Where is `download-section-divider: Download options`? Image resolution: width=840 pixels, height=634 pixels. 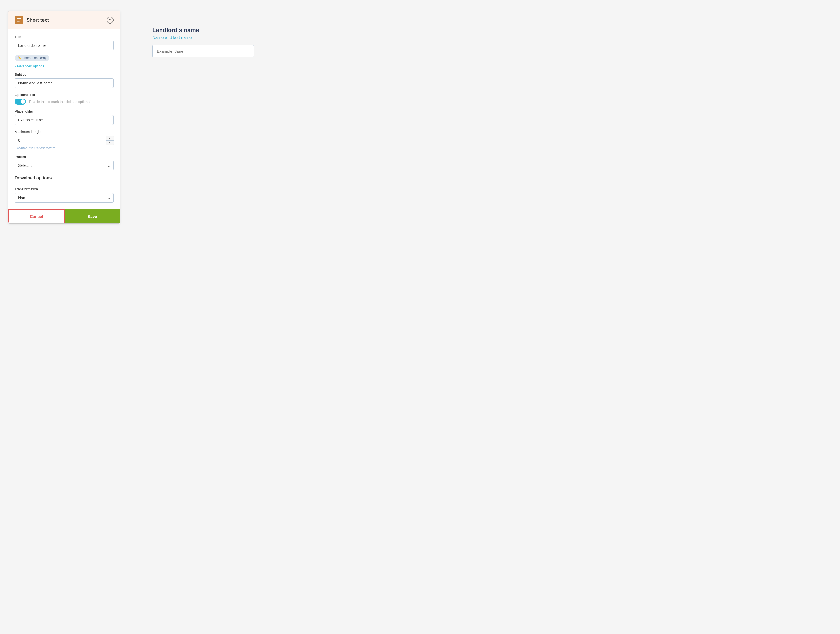 download-section-divider: Download options is located at coordinates (64, 179).